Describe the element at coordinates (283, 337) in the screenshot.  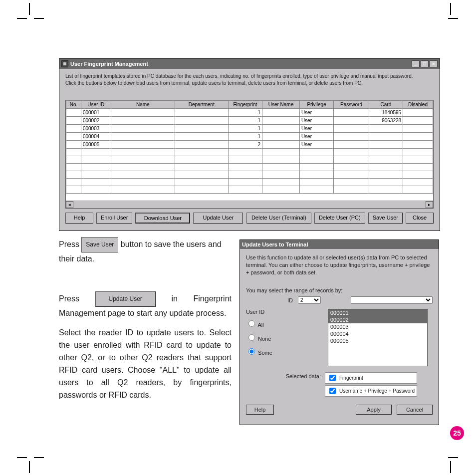
I see `radio-none: None` at that location.